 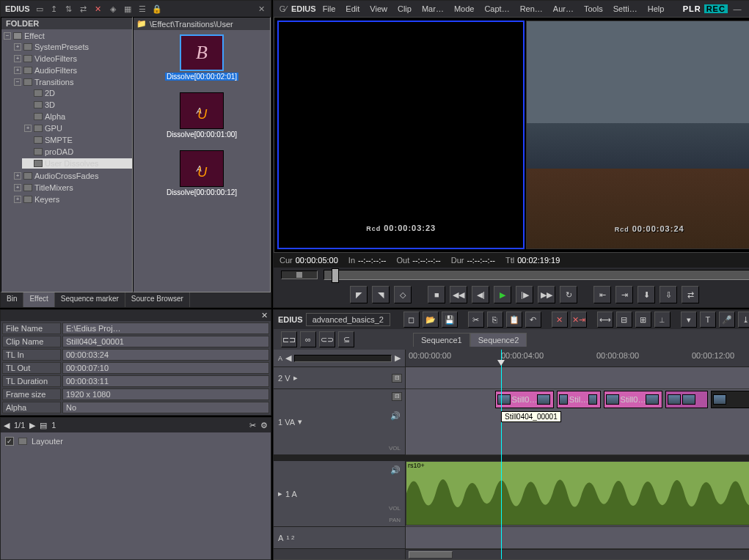 What do you see at coordinates (335, 276) in the screenshot?
I see `scrub-head` at bounding box center [335, 276].